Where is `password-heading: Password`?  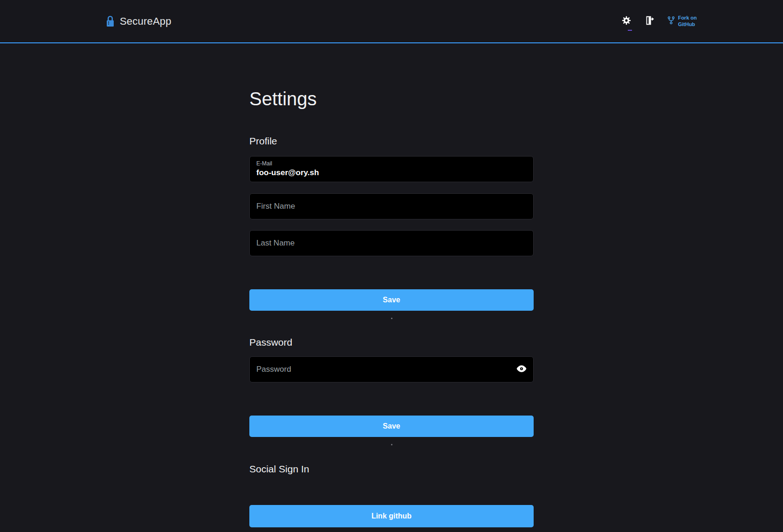
password-heading: Password is located at coordinates (392, 342).